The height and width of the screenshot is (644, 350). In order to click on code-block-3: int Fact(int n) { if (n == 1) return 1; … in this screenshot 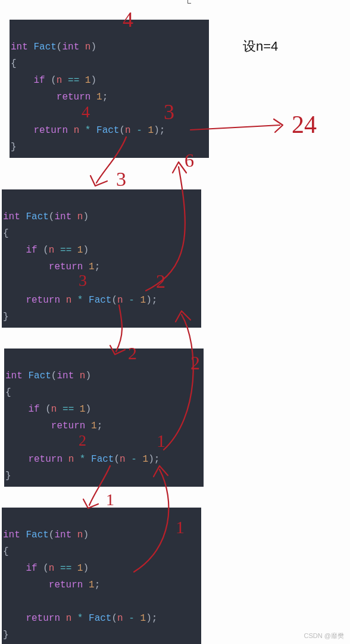, I will do `click(104, 418)`.